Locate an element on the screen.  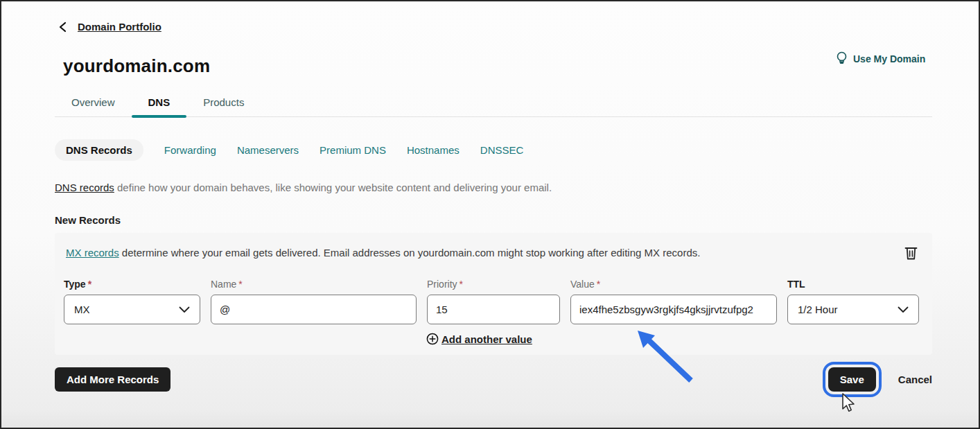
breadcrumb: Domain Portfolio is located at coordinates (110, 26).